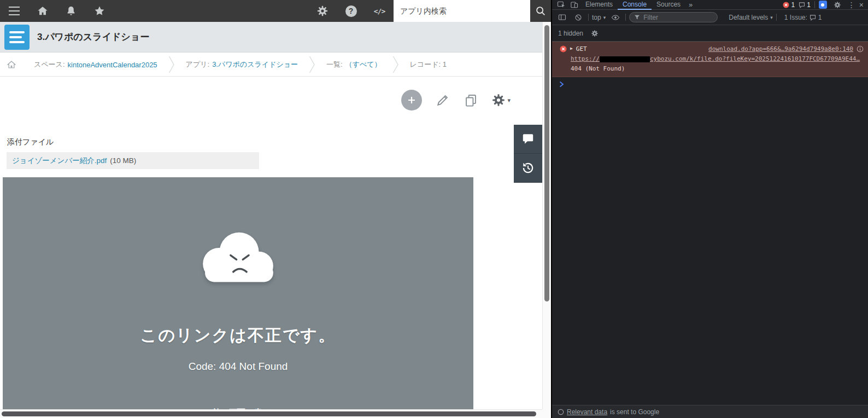 The width and height of the screenshot is (868, 418). Describe the element at coordinates (528, 169) in the screenshot. I see `history-tab` at that location.